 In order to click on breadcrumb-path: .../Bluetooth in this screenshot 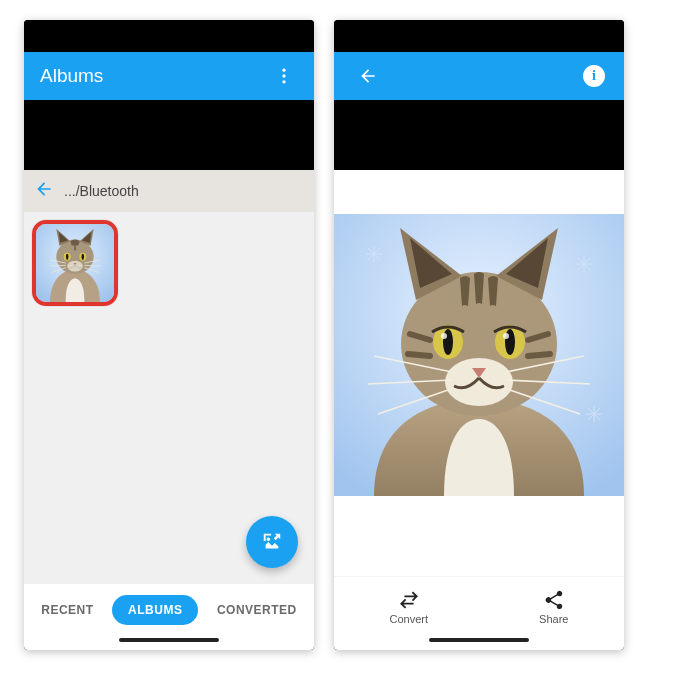, I will do `click(102, 191)`.